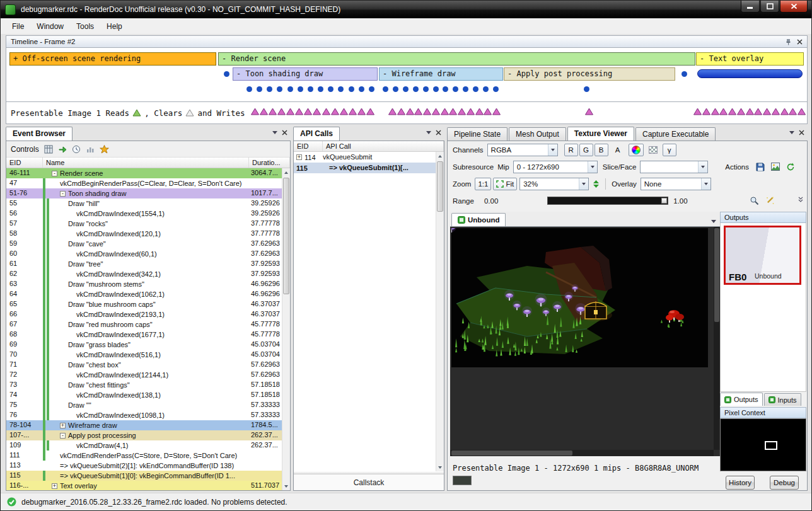 This screenshot has height=511, width=812. Describe the element at coordinates (146, 163) in the screenshot. I see `column-name: Name` at that location.